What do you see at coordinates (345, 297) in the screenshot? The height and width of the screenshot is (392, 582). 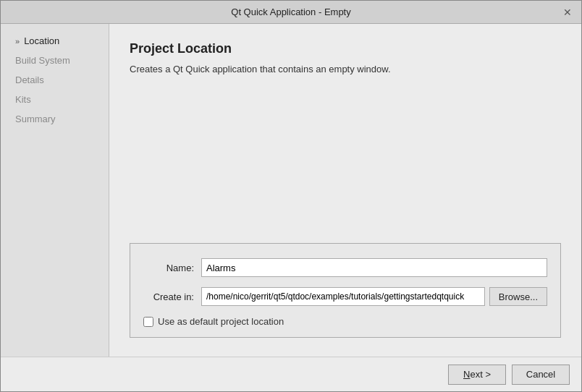 I see `create-in-row: Create in: Browse...` at bounding box center [345, 297].